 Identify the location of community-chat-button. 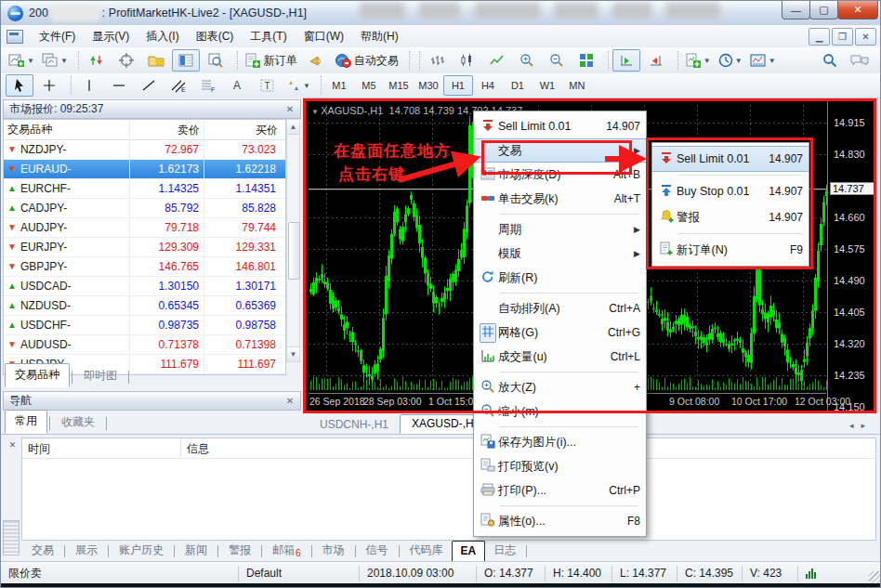
(860, 60).